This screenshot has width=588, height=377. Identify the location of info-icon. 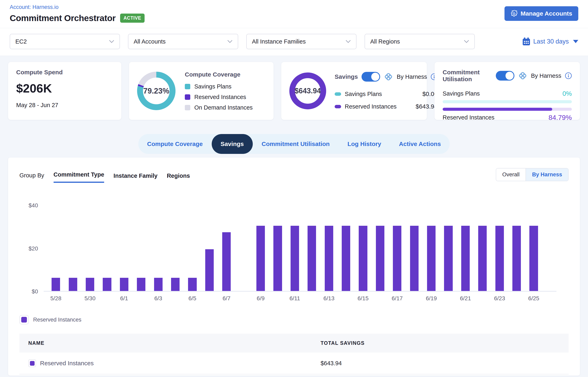
(568, 76).